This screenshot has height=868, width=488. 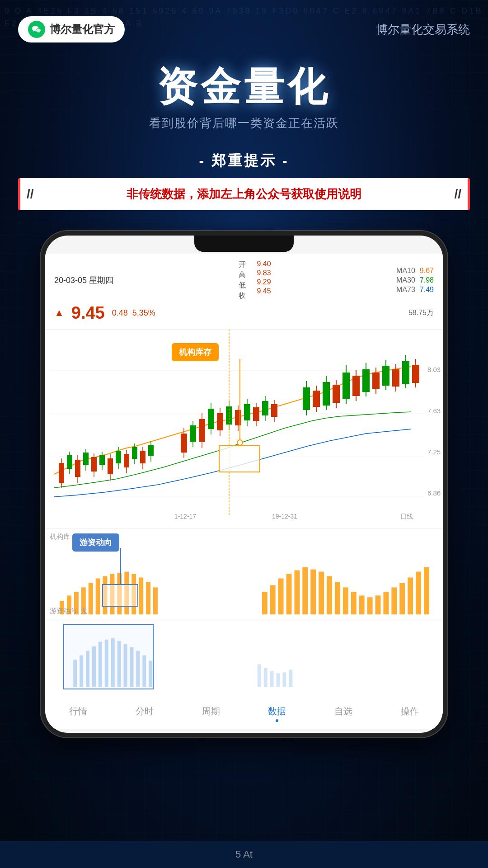 What do you see at coordinates (59, 313) in the screenshot?
I see `price-arrow-icon: ▲` at bounding box center [59, 313].